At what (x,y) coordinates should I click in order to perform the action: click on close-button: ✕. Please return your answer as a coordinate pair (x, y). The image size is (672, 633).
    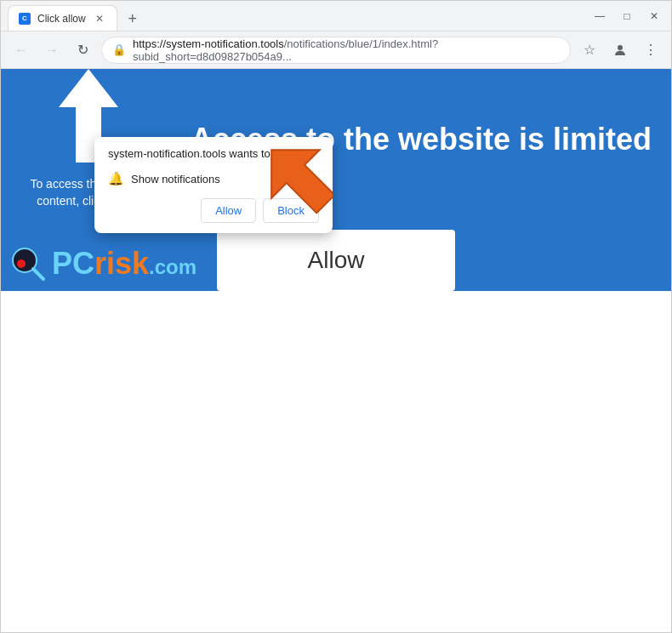
    Looking at the image, I should click on (654, 16).